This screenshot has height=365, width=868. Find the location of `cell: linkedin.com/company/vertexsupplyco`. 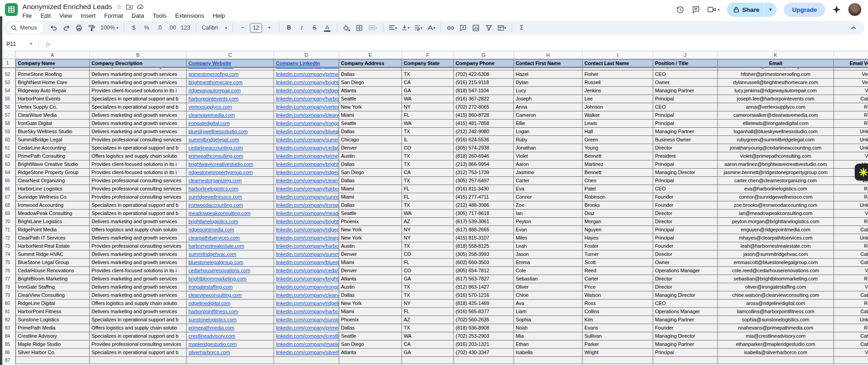

cell: linkedin.com/company/vertexsupplyco is located at coordinates (307, 107).